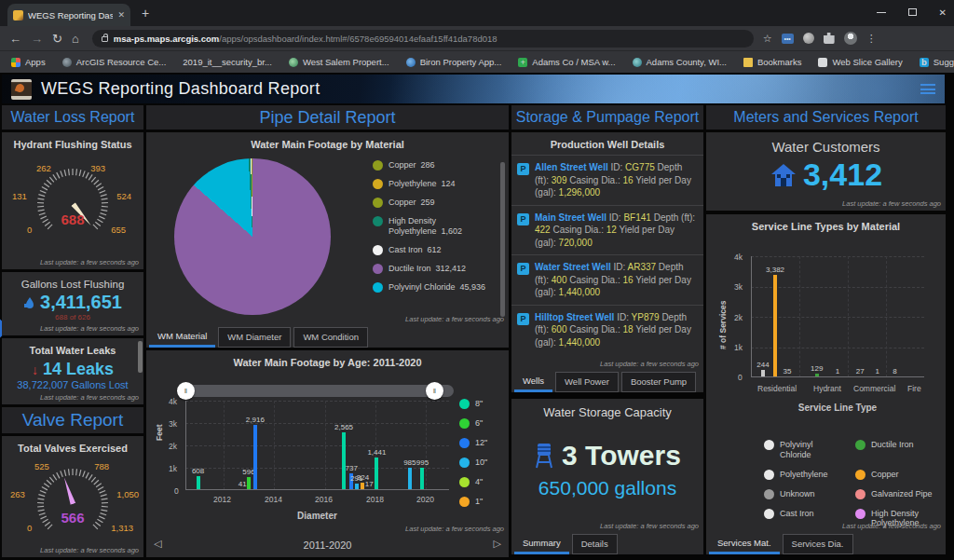 Image resolution: width=954 pixels, height=560 pixels. What do you see at coordinates (788, 371) in the screenshot?
I see `bar-value-label: 35` at bounding box center [788, 371].